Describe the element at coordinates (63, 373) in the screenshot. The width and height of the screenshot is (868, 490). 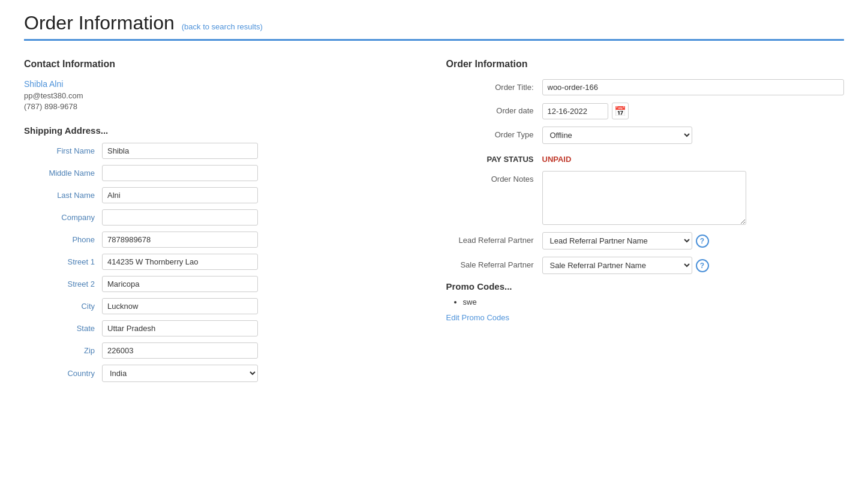
I see `country-label: Country` at that location.